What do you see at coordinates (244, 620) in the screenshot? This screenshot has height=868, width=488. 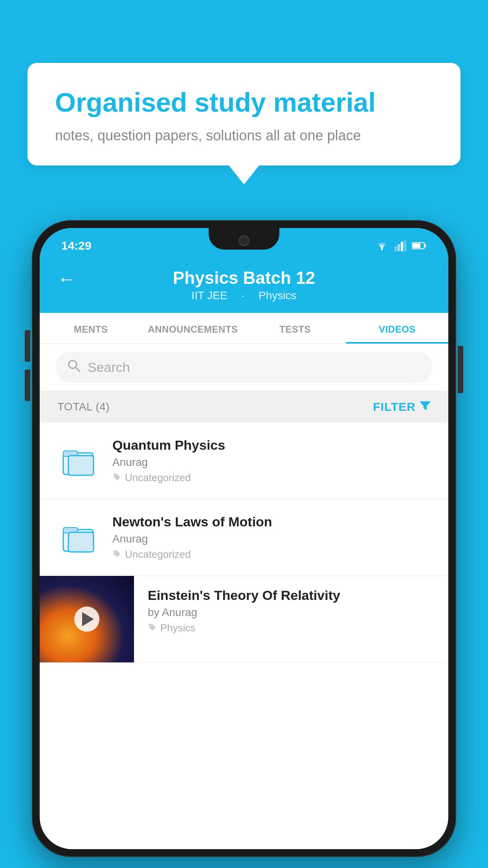 I see `list-item: Einstein's Theory Of Relativity by Anura…` at bounding box center [244, 620].